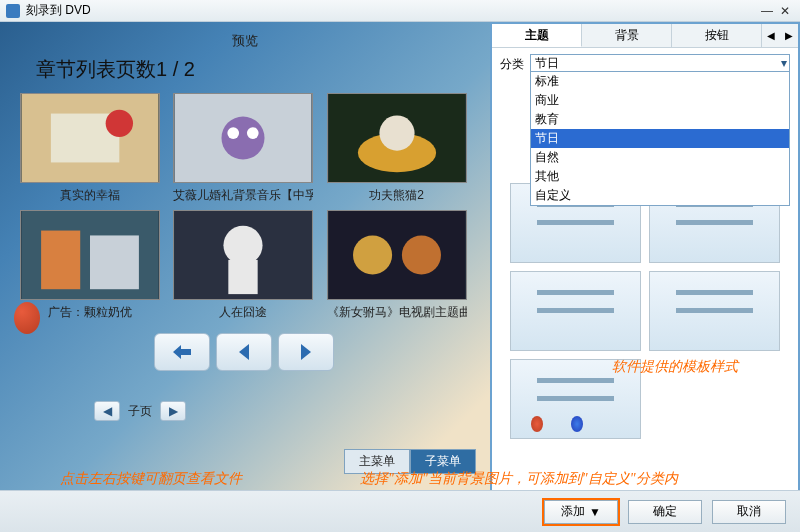 Image resolution: width=800 pixels, height=532 pixels. What do you see at coordinates (245, 41) in the screenshot?
I see `preview-header: 预览` at bounding box center [245, 41].